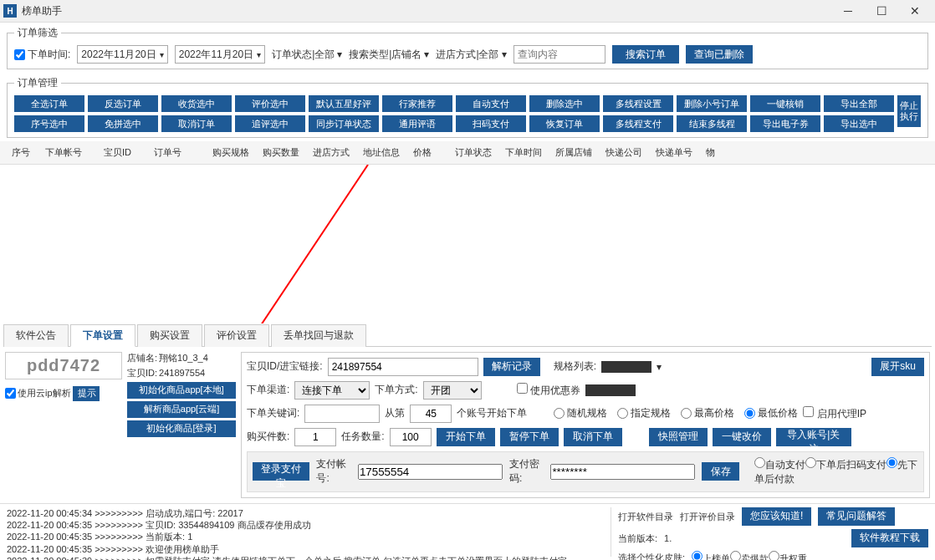  I want to click on manage-button: 导出电子券, so click(785, 124).